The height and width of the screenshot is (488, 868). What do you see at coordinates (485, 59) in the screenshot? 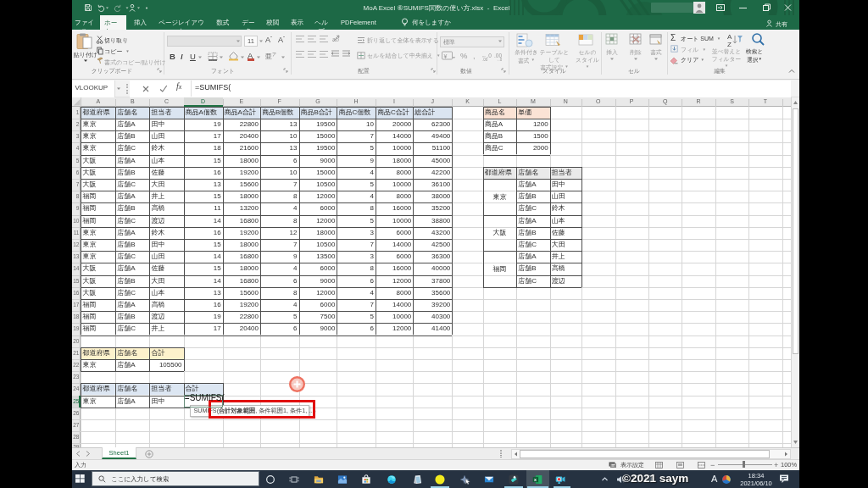
I see `svg-text: .00` at bounding box center [485, 59].